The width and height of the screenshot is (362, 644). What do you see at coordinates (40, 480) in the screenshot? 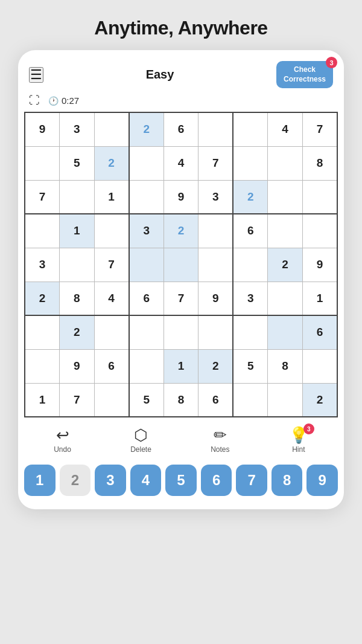
I see `numpad-button-1: 1` at bounding box center [40, 480].